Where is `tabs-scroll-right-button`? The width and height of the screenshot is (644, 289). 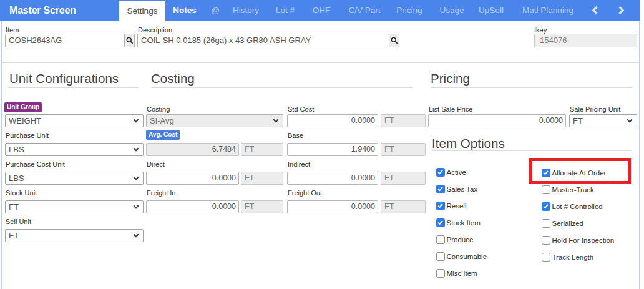 tabs-scroll-right-button is located at coordinates (621, 10).